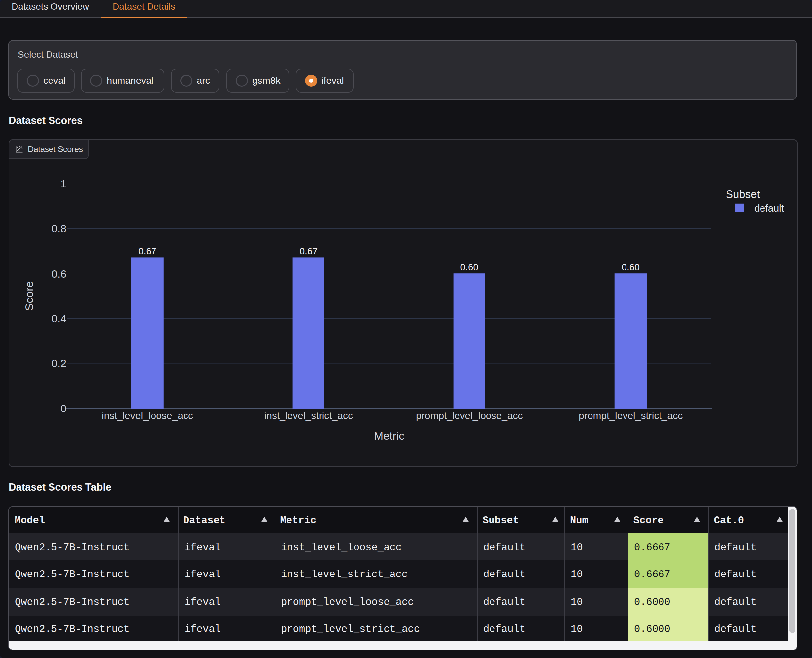 The height and width of the screenshot is (658, 812). Describe the element at coordinates (59, 319) in the screenshot. I see `svg-text: 0.4` at that location.